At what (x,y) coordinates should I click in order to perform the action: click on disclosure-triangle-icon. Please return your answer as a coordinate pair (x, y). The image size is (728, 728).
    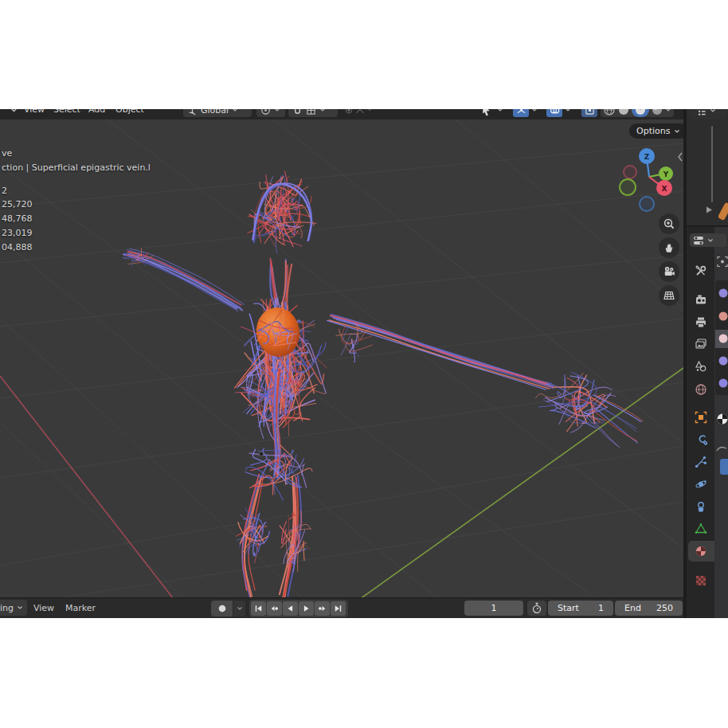
    Looking at the image, I should click on (709, 210).